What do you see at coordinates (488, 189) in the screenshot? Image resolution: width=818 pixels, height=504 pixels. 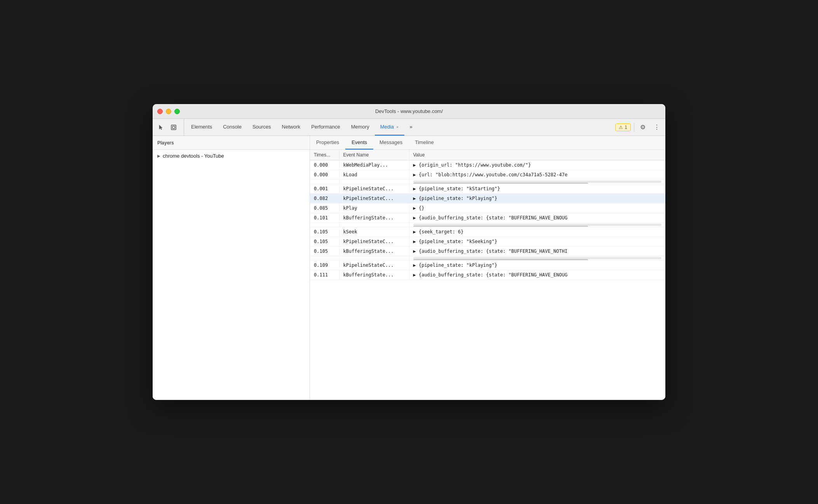 I see `table-row: 0.001kPipelineStateC...▶ {pipeline_state…` at bounding box center [488, 189].